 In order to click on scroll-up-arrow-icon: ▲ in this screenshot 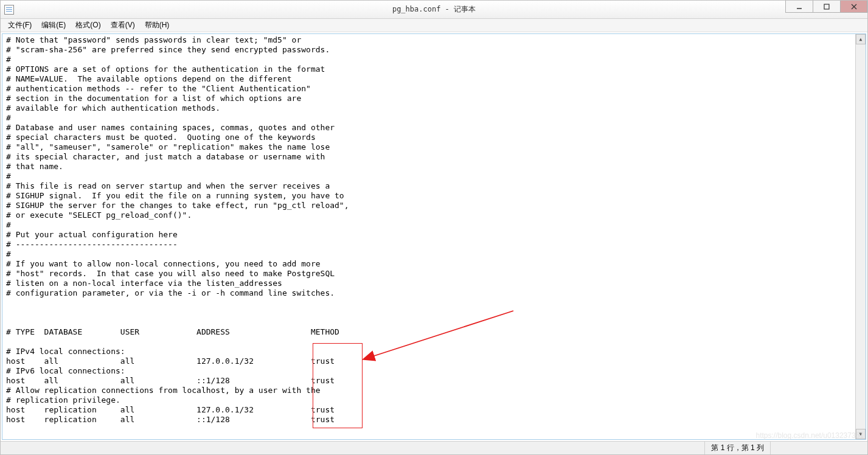, I will do `click(861, 39)`.